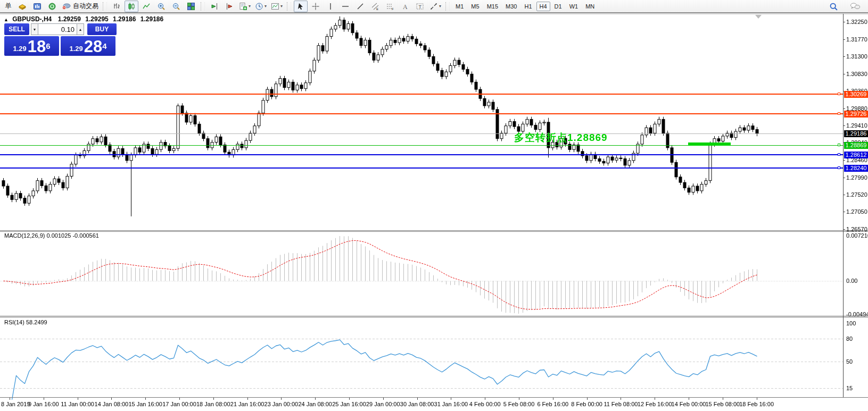 Image resolution: width=868 pixels, height=411 pixels. Describe the element at coordinates (69, 19) in the screenshot. I see `ohlc-open: 1.29259` at that location.